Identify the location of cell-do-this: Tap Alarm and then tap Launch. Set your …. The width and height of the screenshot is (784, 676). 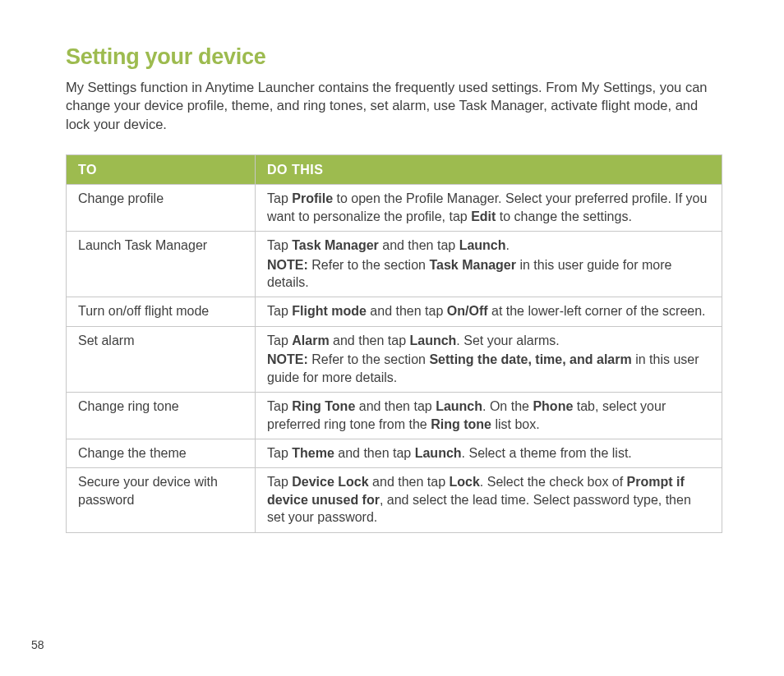
(489, 359).